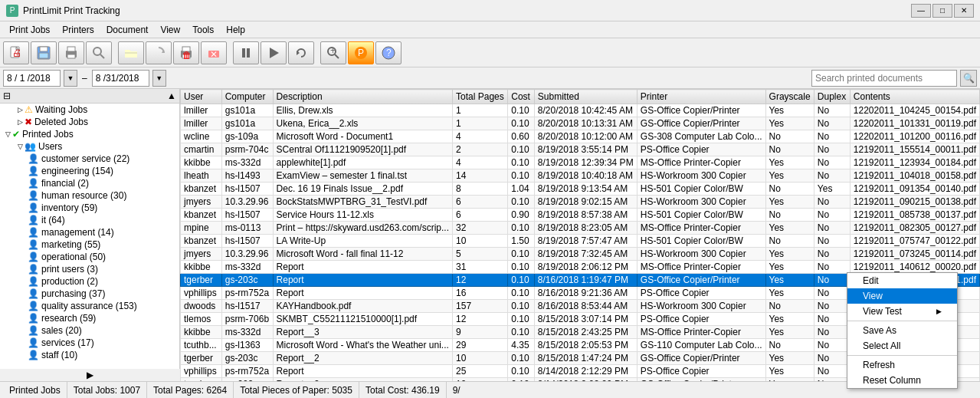 This screenshot has width=980, height=398. What do you see at coordinates (903, 281) in the screenshot?
I see `context-menu-item-edit: Edit` at bounding box center [903, 281].